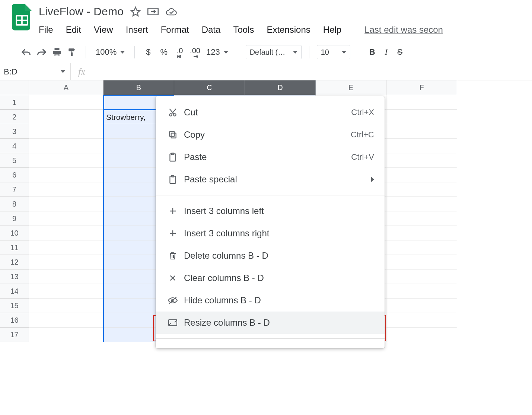 The width and height of the screenshot is (532, 415). What do you see at coordinates (175, 30) in the screenshot?
I see `menu-format: Format` at bounding box center [175, 30].